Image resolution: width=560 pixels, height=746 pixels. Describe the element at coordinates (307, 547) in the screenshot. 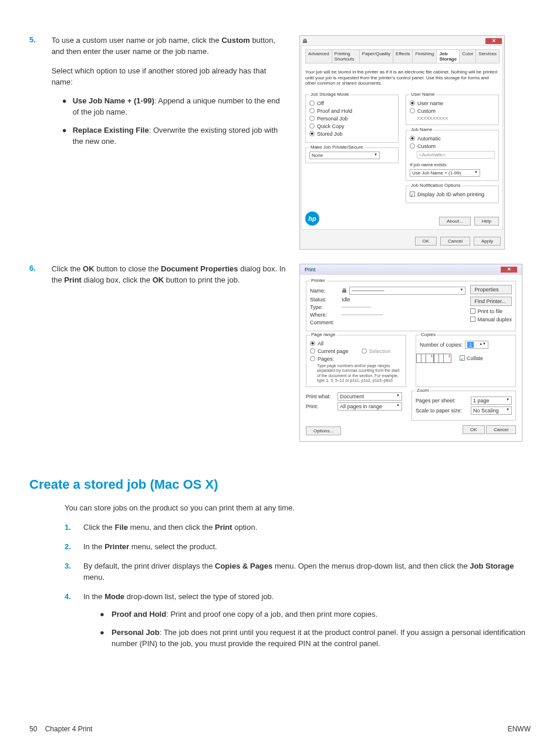

I see `mac-step2: In the Printer menu, select the product.` at that location.